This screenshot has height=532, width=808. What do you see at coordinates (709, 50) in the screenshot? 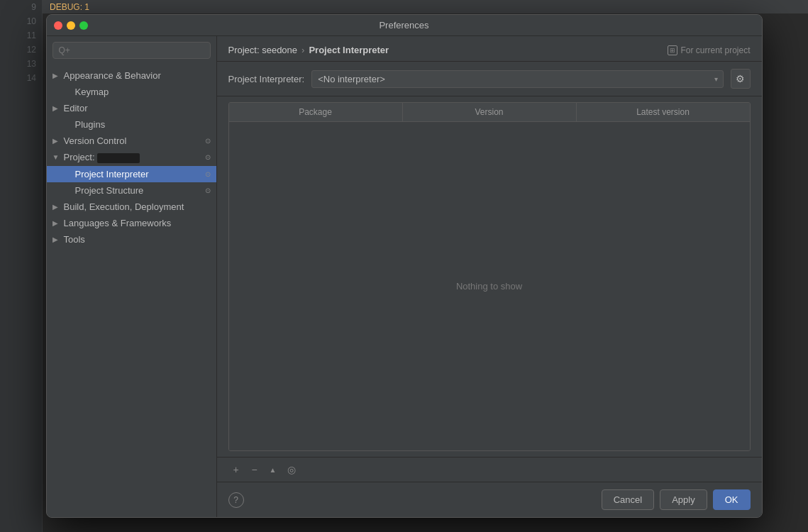
I see `for-current-project: ⊞ For current project` at bounding box center [709, 50].